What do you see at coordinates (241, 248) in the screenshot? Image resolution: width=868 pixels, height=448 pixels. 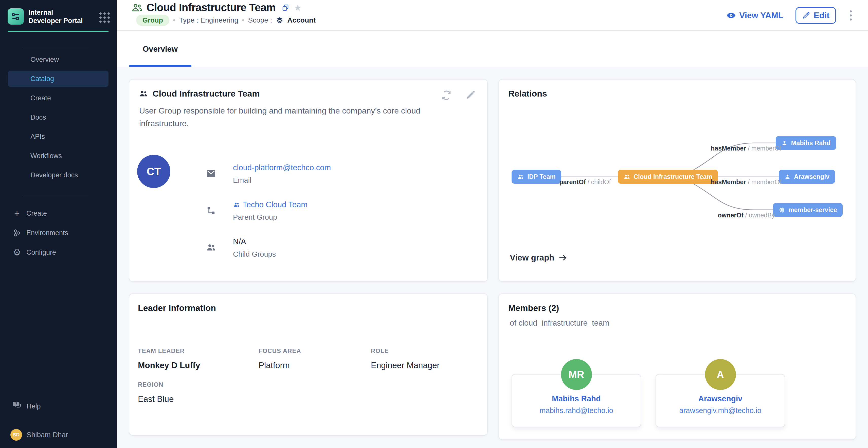 I see `child-groups-row: N/A Child Groups` at bounding box center [241, 248].